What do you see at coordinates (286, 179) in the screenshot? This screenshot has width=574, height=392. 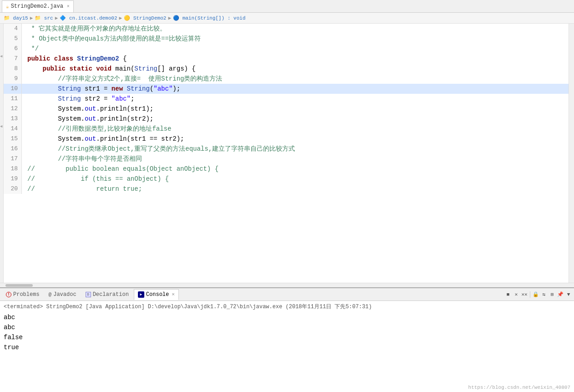 I see `code-line-19: 19 // if (this == anObject) {` at bounding box center [286, 179].